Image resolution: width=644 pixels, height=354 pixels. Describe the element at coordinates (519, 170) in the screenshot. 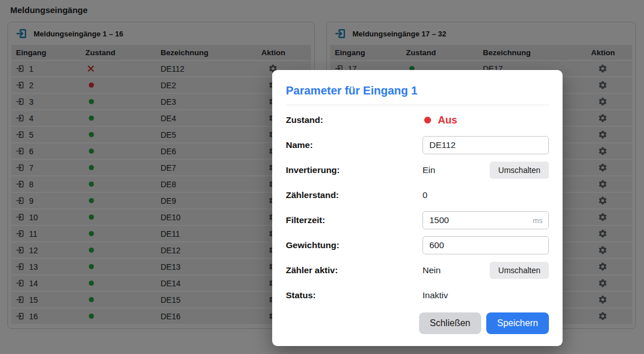

I see `invertierung-toggle-button: Umschalten` at that location.